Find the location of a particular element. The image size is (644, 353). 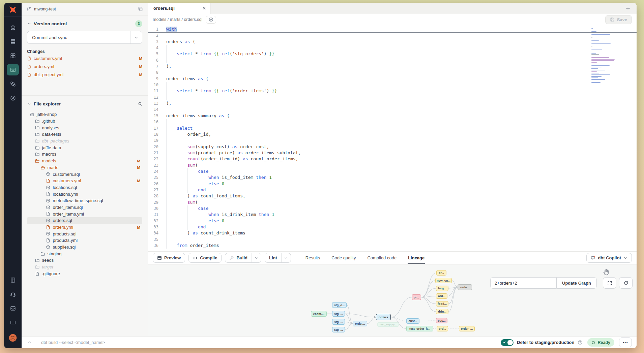

tree-item-products-sql: products.sql is located at coordinates (85, 234).